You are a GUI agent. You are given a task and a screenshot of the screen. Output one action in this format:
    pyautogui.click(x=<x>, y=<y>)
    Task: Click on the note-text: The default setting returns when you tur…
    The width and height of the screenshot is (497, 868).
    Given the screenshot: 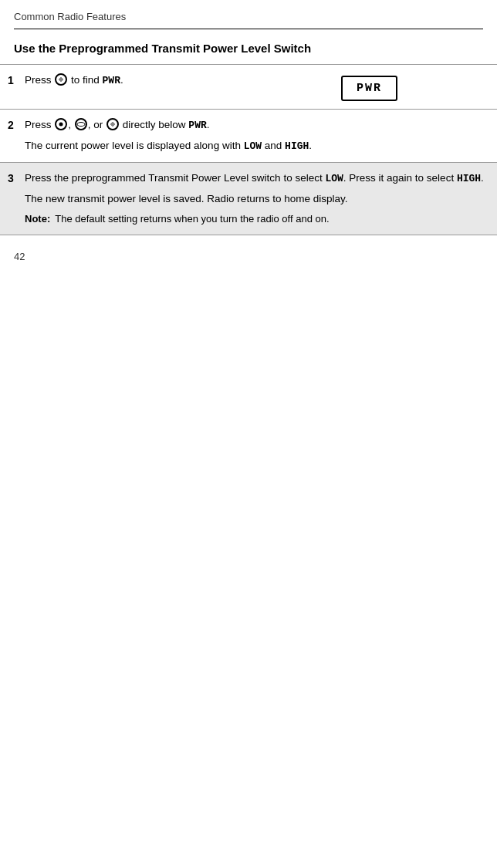 What is the action you would take?
    pyautogui.click(x=191, y=219)
    